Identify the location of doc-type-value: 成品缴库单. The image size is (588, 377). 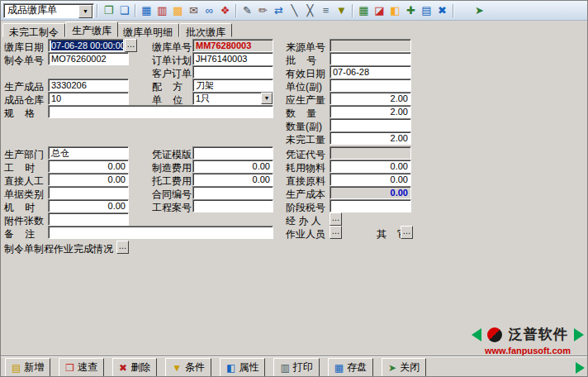
(32, 10).